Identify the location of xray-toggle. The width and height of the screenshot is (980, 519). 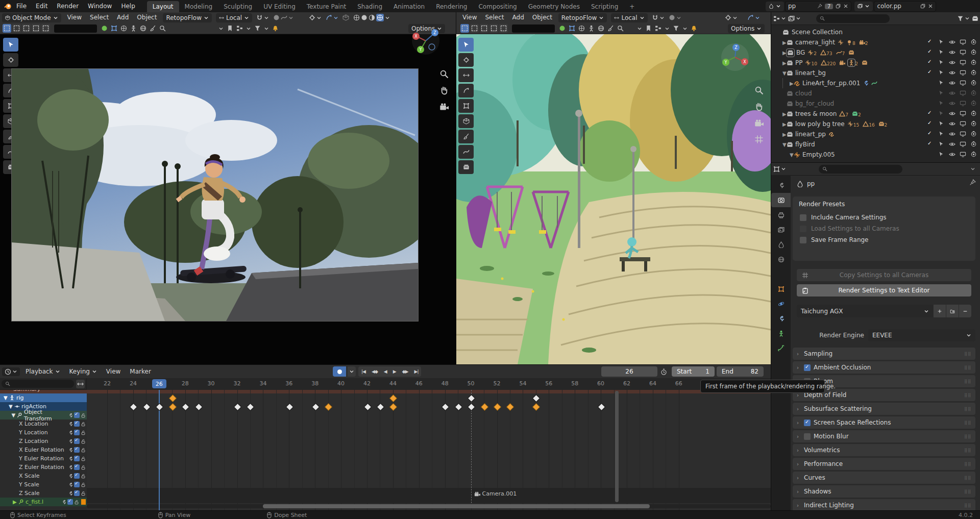
(346, 17).